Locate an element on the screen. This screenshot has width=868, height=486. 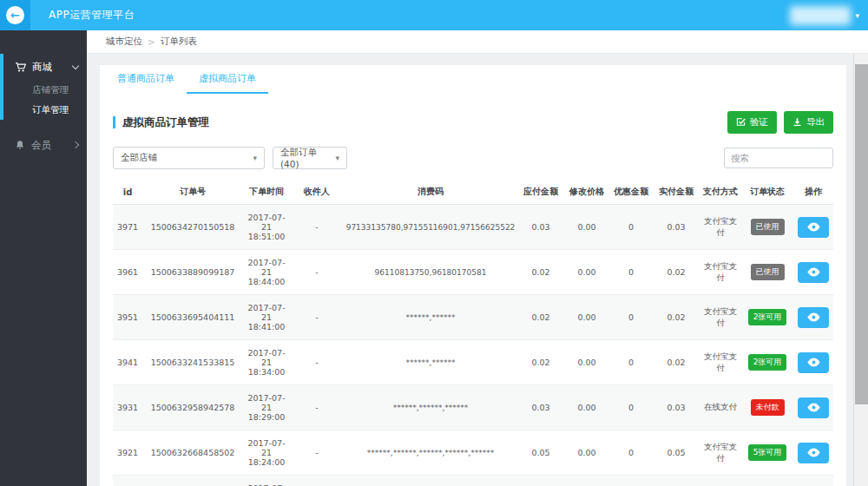
cell-id: 3911 is located at coordinates (128, 481).